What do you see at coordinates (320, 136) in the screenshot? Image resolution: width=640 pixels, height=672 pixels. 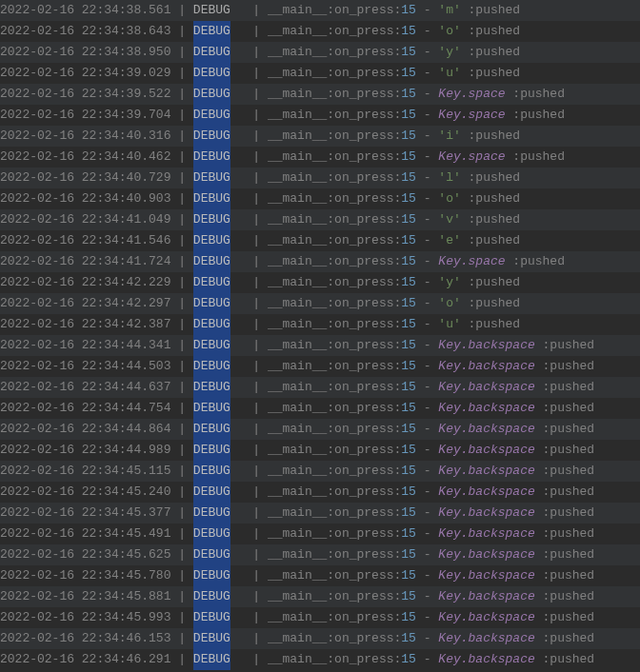 I see `log-line: 2022-02-16 22:34:40.316 | DEBUG | __main…` at bounding box center [320, 136].